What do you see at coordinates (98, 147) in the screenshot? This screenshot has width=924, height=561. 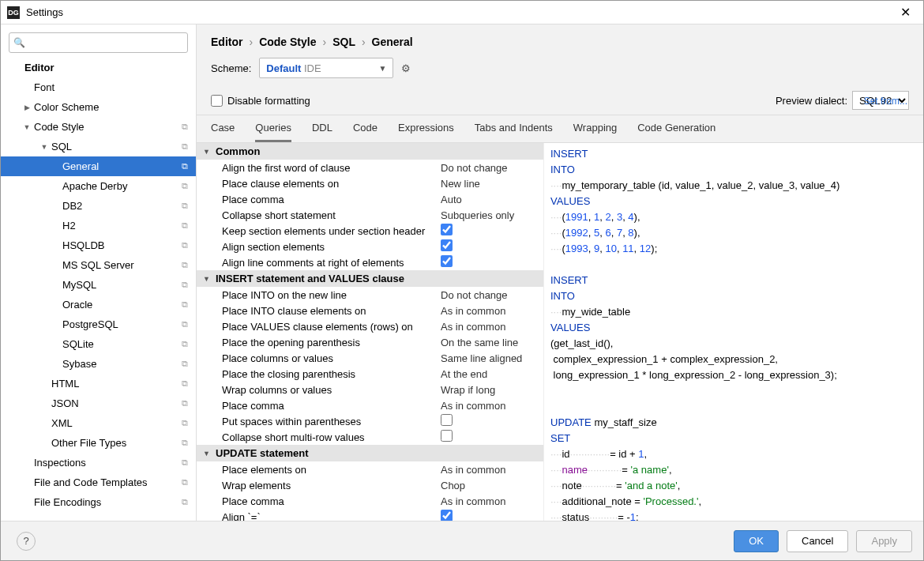 I see `sidebar-item-sql: ▼SQL⧉` at bounding box center [98, 147].